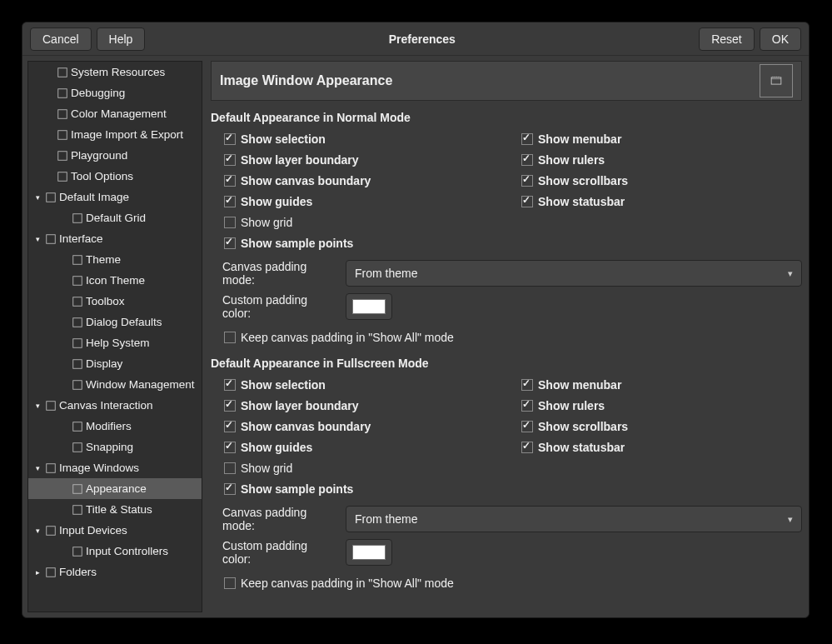 The height and width of the screenshot is (644, 832). Describe the element at coordinates (115, 177) in the screenshot. I see `tree-item-tool-options: Tool Options` at that location.